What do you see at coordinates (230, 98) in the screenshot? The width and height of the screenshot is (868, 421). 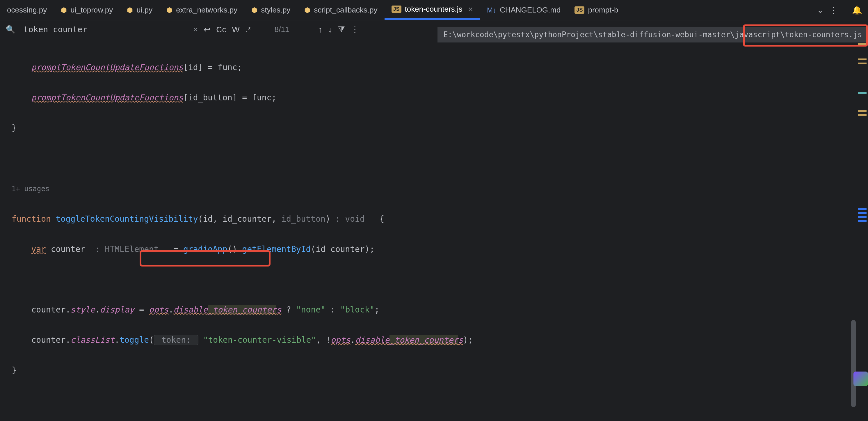 I see `code-text: [id_button] = func;` at bounding box center [230, 98].